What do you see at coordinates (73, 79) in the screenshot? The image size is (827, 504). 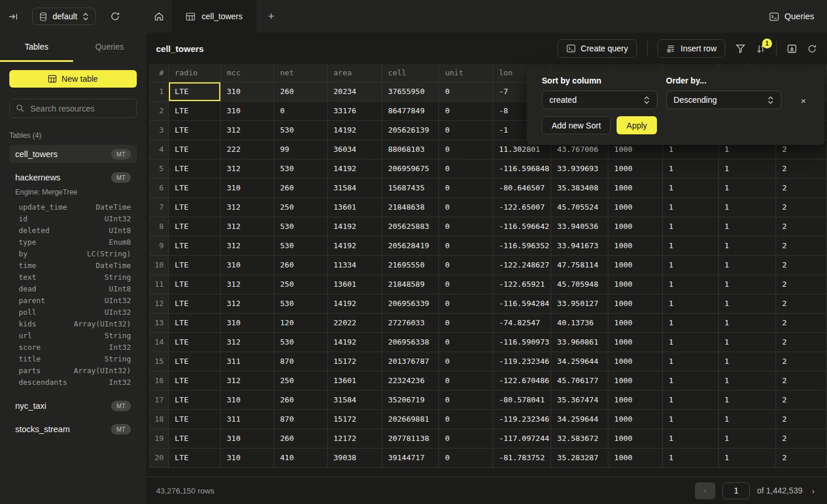 I see `new-table-button: New table` at bounding box center [73, 79].